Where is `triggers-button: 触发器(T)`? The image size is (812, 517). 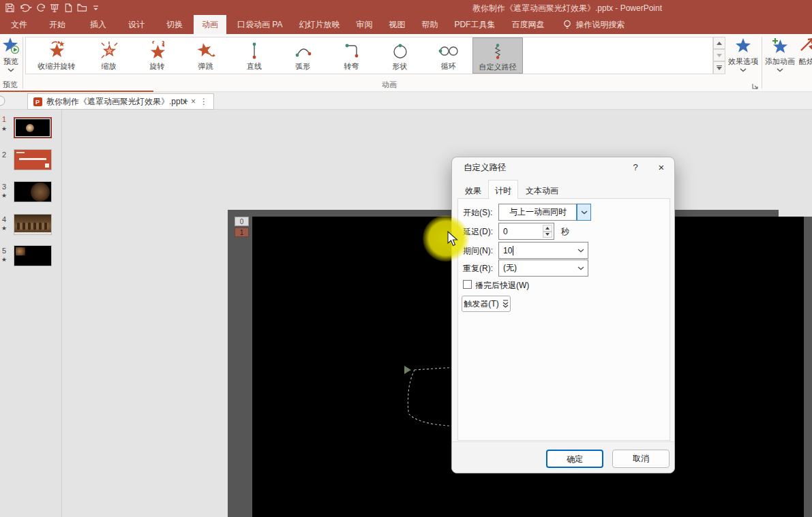
triggers-button: 触发器(T) is located at coordinates (486, 304).